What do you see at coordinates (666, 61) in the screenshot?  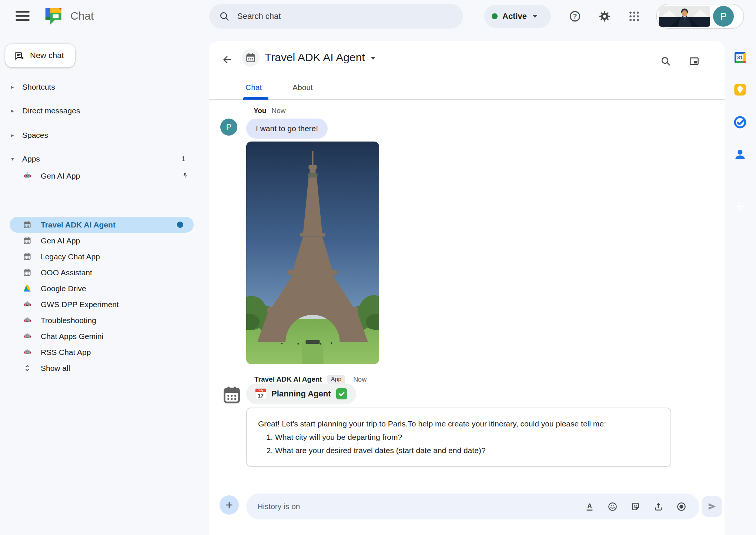 I see `search-in-conversation-icon` at bounding box center [666, 61].